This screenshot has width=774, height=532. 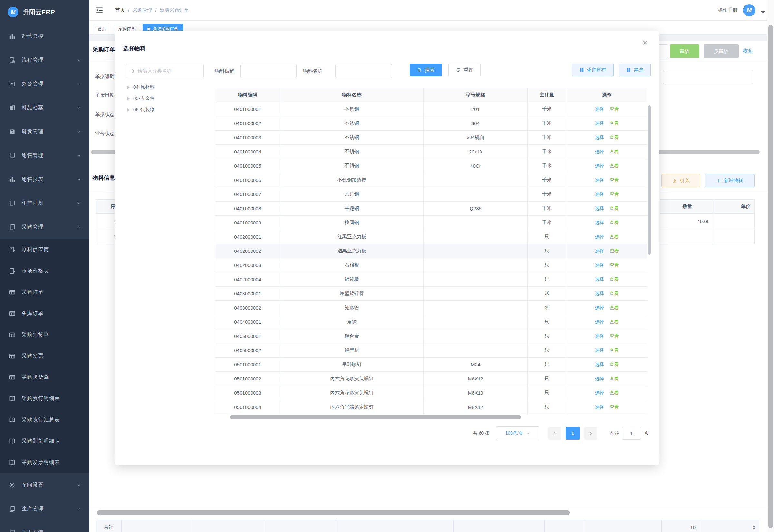 What do you see at coordinates (45, 356) in the screenshot?
I see `sidebar-subitem: 采购发票` at bounding box center [45, 356].